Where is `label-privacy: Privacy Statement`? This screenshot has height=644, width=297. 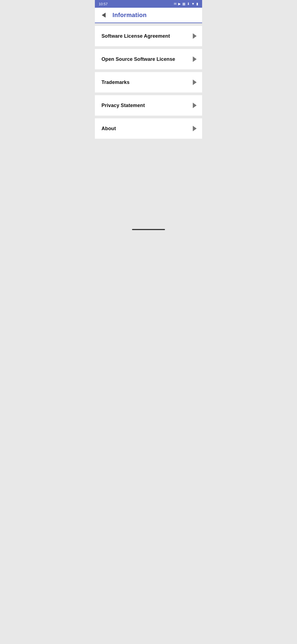 label-privacy: Privacy Statement is located at coordinates (123, 106).